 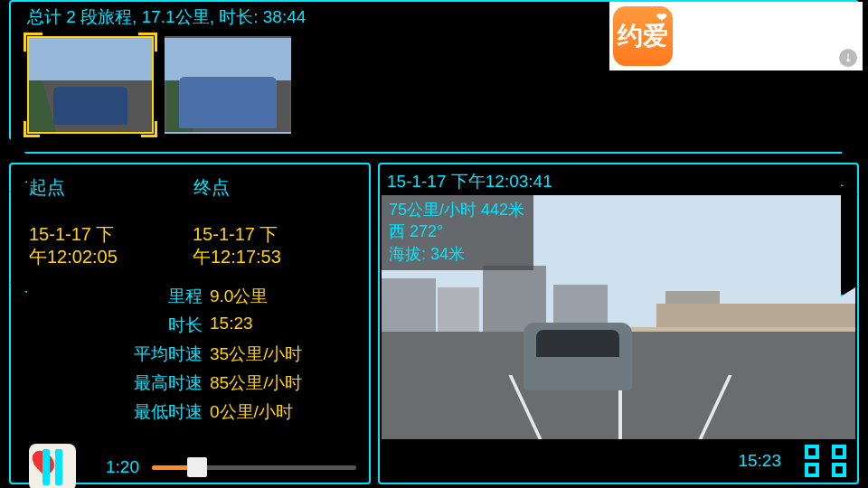 What do you see at coordinates (736, 36) in the screenshot?
I see `ad-banner: 约爱 ⤓` at bounding box center [736, 36].